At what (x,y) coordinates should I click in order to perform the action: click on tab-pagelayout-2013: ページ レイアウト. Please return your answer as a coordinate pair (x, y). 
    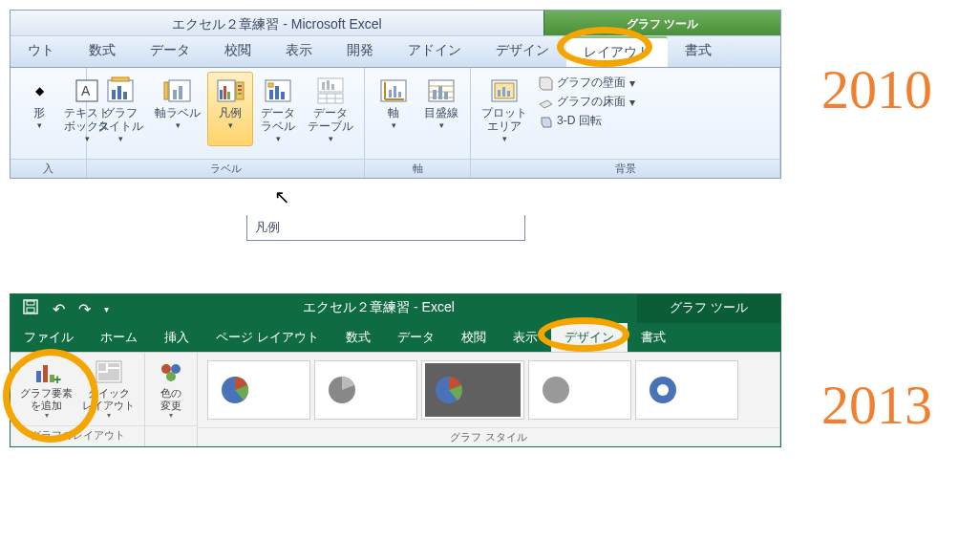
    Looking at the image, I should click on (267, 337).